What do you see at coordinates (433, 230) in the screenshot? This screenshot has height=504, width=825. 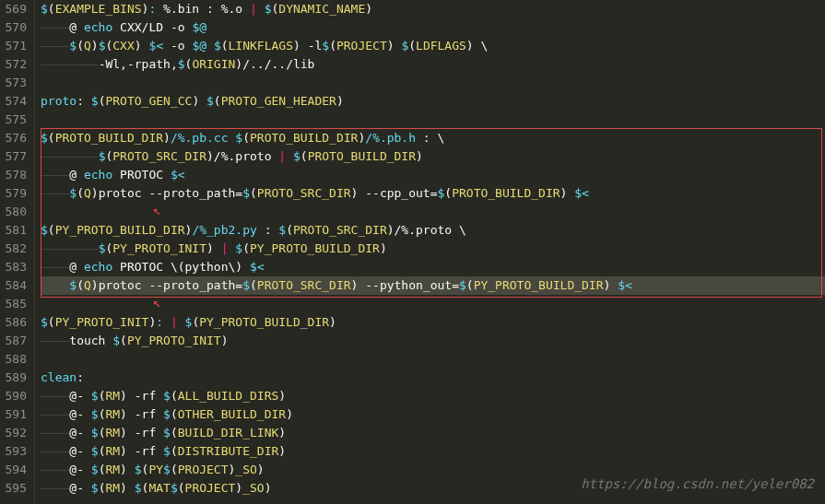 I see `code-line: $(PY_PROTO_BUILD_DIR)/%_pb2.py : $(PROTO…` at bounding box center [433, 230].